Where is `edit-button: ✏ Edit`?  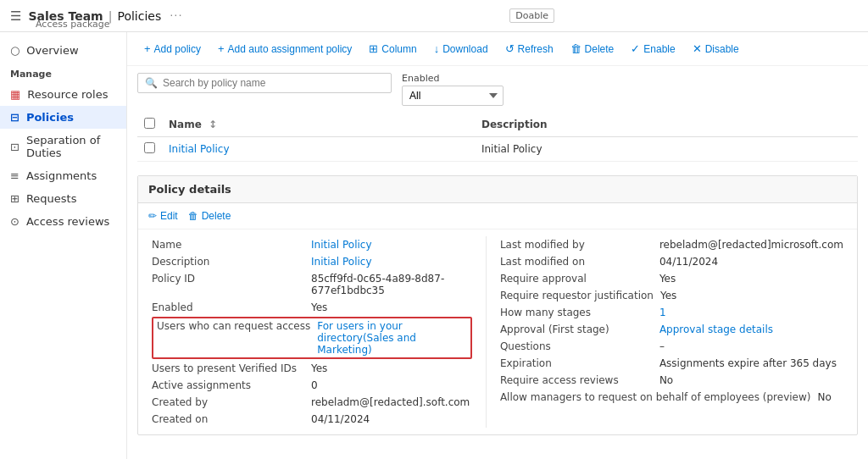 edit-button: ✏ Edit is located at coordinates (163, 216).